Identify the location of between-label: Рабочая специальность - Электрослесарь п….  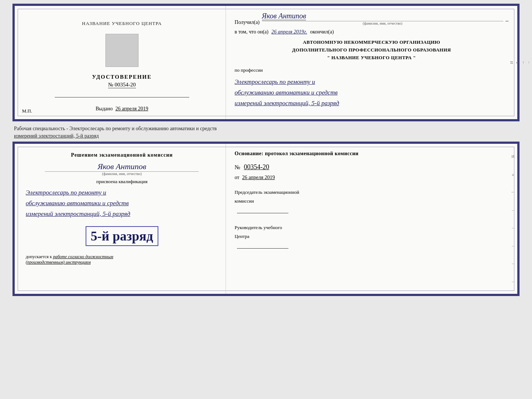
(266, 132).